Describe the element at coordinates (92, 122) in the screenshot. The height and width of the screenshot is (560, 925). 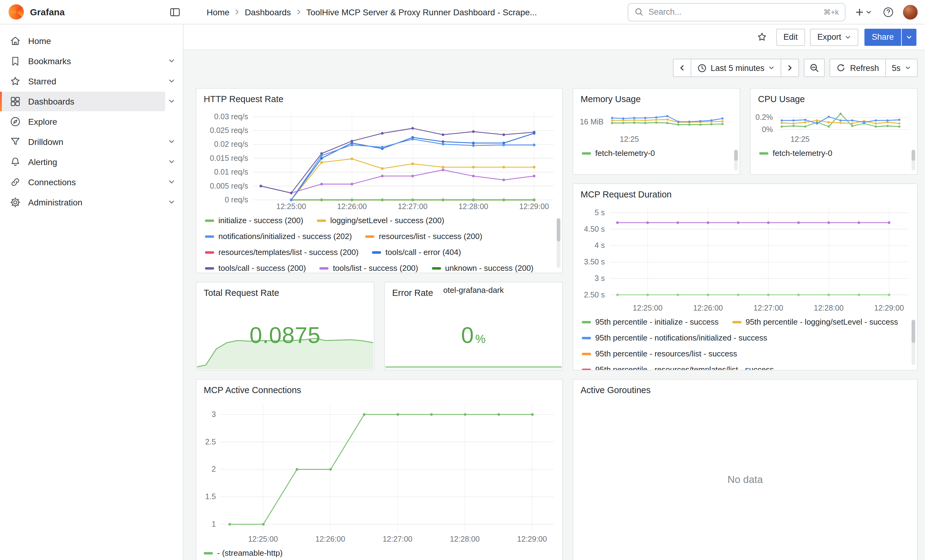
I see `sidebar-item-explore: Explore` at that location.